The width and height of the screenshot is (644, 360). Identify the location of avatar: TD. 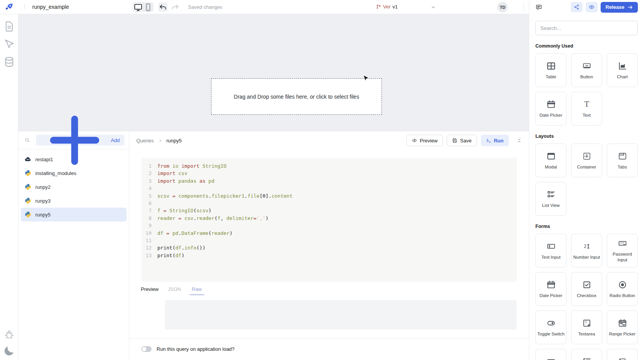
(503, 7).